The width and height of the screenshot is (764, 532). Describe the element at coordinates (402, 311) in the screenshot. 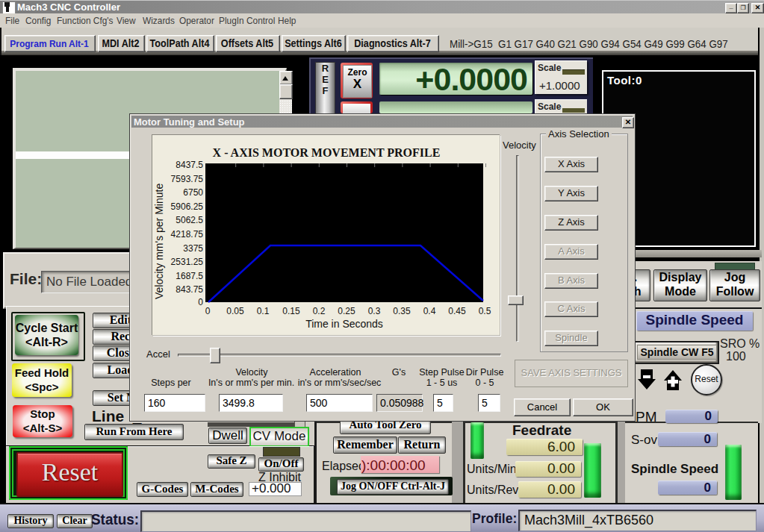

I see `svg-text: 0.35` at that location.